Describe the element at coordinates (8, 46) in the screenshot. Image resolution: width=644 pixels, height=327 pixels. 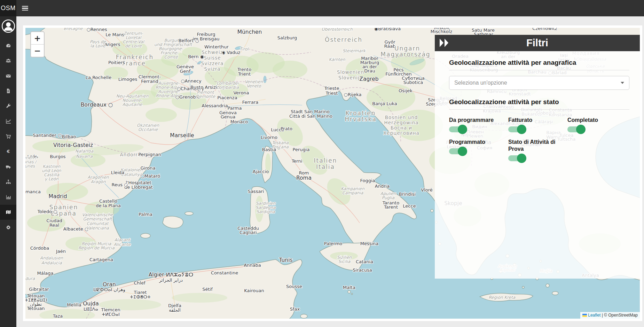
I see `sidebar-item-dashboard` at that location.